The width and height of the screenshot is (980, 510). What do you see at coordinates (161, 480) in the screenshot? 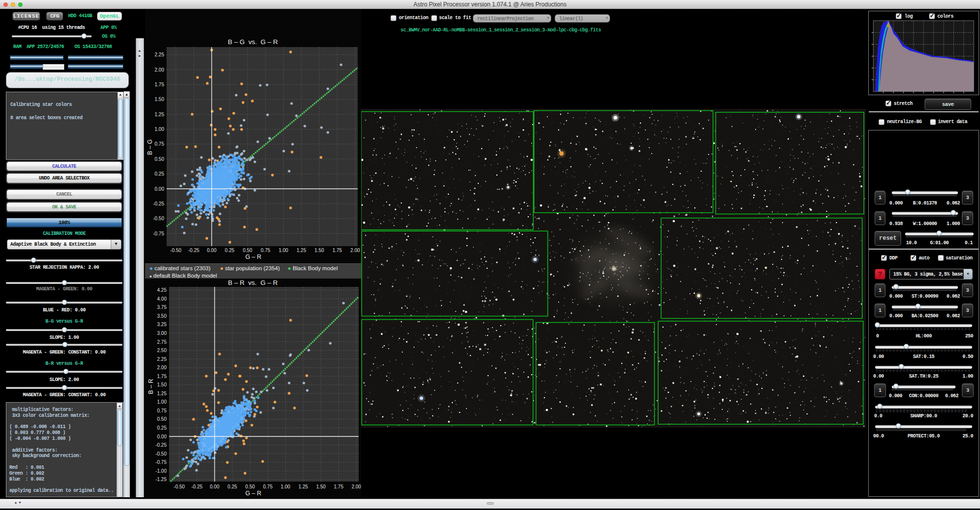
I see `svg-text: -1.25` at bounding box center [161, 480].